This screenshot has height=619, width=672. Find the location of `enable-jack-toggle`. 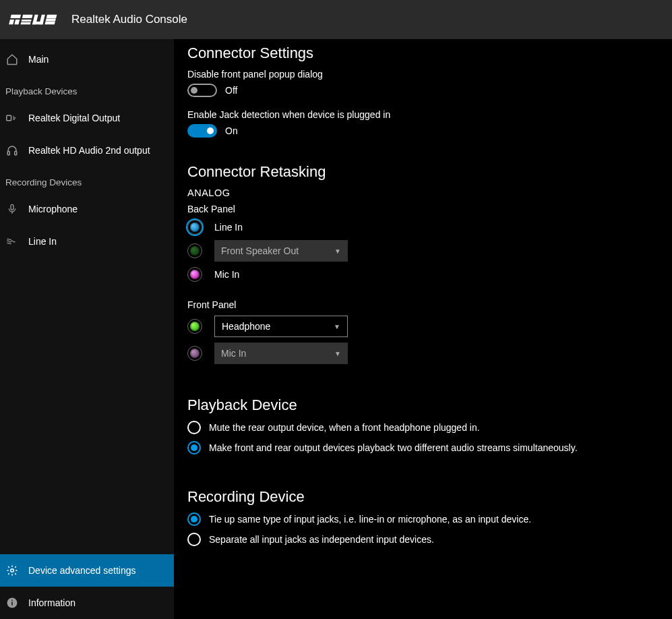

enable-jack-toggle is located at coordinates (202, 131).